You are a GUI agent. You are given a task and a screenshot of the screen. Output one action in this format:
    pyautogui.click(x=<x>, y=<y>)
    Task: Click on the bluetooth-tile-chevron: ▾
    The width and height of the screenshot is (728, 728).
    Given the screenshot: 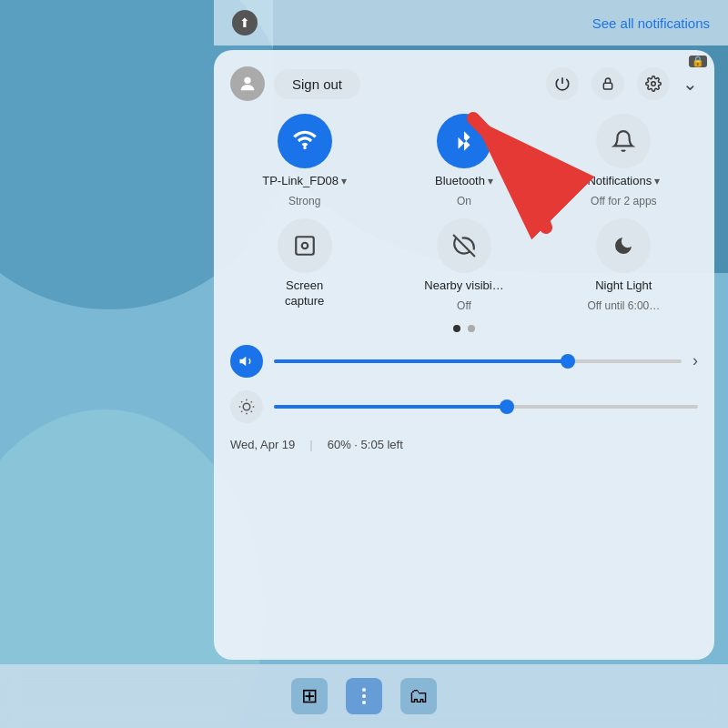 What is the action you would take?
    pyautogui.click(x=490, y=181)
    